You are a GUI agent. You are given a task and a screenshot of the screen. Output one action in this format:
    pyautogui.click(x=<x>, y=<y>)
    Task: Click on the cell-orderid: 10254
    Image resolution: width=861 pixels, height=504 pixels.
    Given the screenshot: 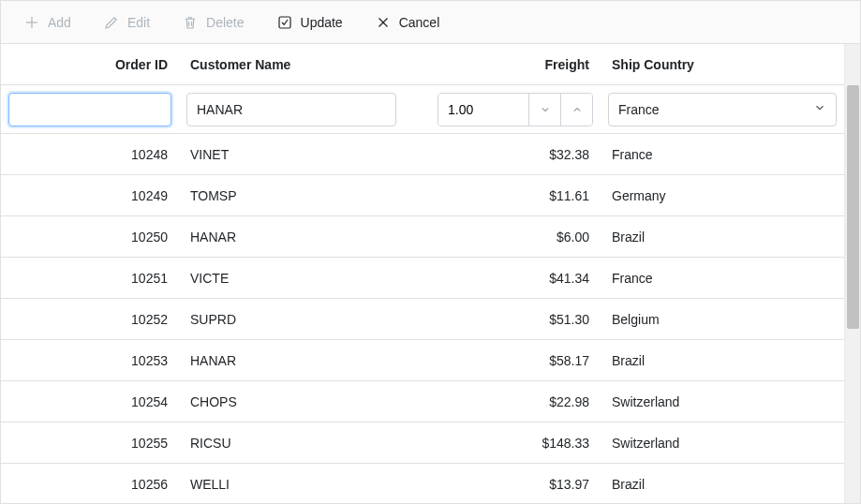 What is the action you would take?
    pyautogui.click(x=90, y=402)
    